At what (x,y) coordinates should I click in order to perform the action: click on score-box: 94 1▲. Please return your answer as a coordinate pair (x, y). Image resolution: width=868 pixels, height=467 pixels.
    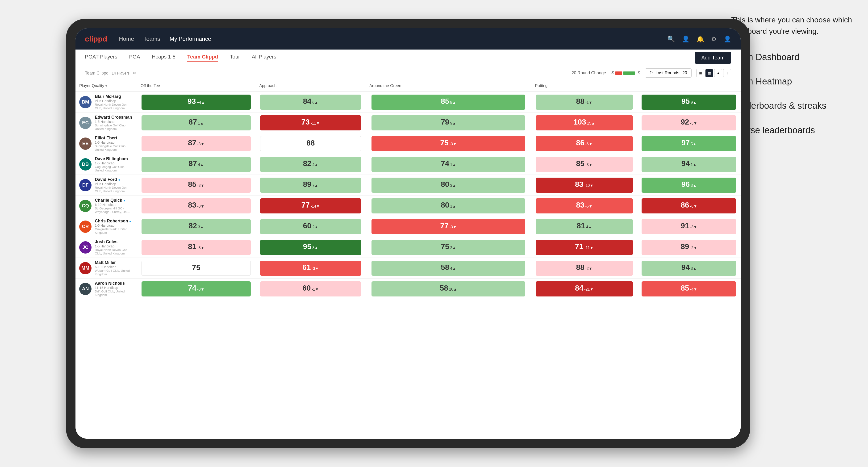
    Looking at the image, I should click on (689, 164).